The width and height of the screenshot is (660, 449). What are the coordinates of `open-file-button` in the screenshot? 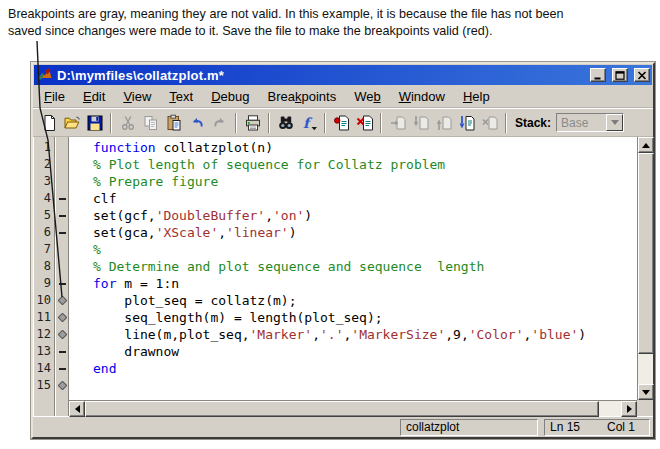 It's located at (72, 122).